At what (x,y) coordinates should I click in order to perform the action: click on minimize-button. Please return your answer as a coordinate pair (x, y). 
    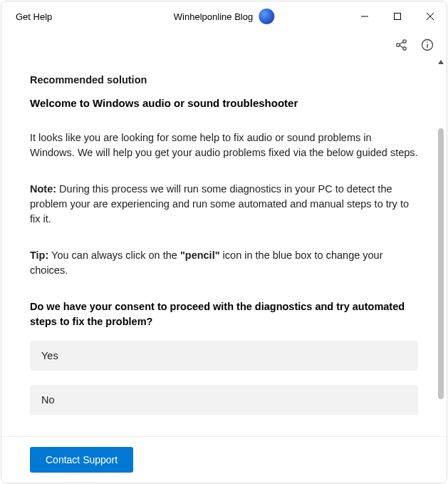
    Looking at the image, I should click on (365, 16).